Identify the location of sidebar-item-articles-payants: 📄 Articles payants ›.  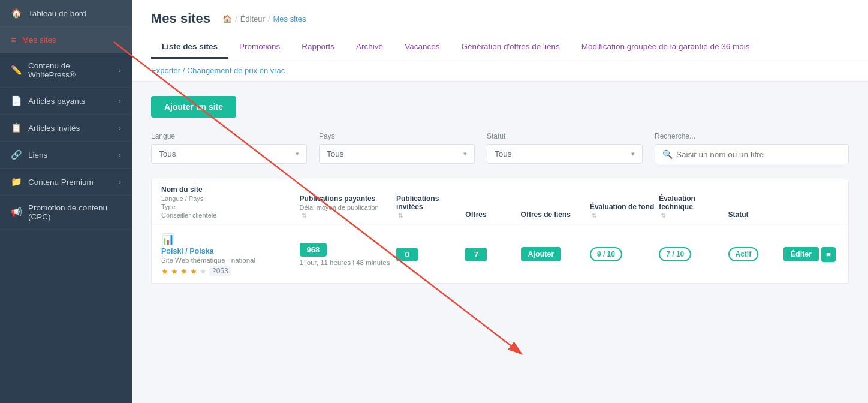
(66, 101).